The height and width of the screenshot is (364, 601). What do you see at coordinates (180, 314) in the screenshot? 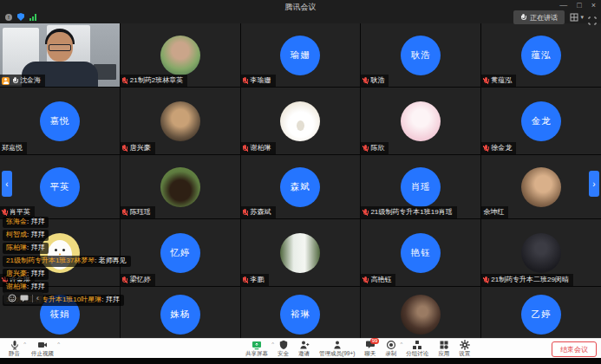
I see `participant-tile: 姝杨` at bounding box center [180, 314].